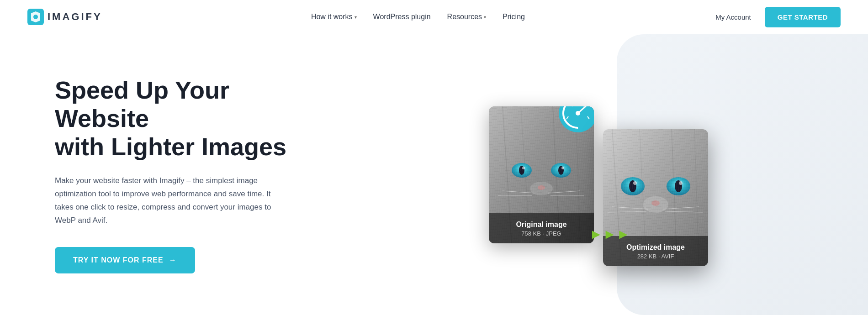 This screenshot has width=868, height=315. I want to click on hero-title: Speed Up Your Website with Lighter Image…, so click(178, 118).